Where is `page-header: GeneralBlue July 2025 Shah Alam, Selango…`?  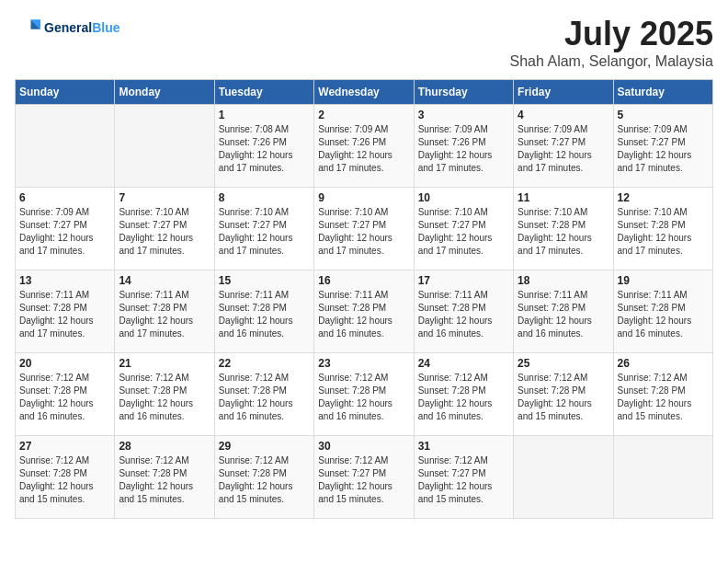
page-header: GeneralBlue July 2025 Shah Alam, Selango… is located at coordinates (364, 42).